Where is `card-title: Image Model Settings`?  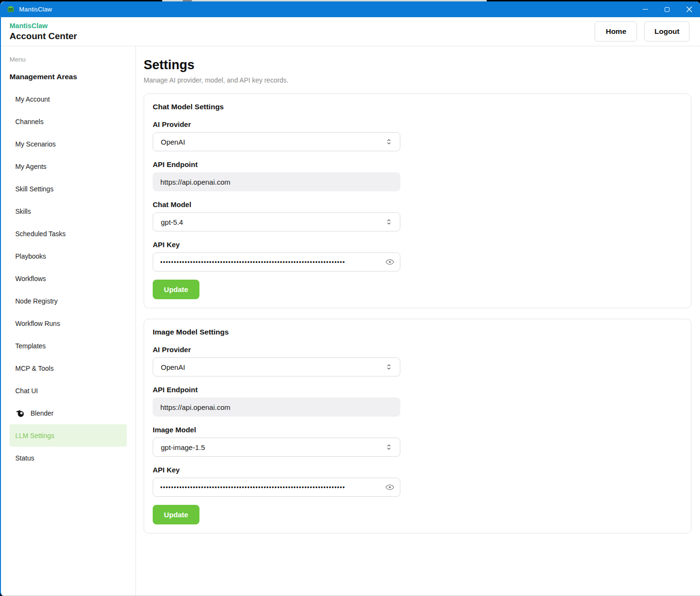
card-title: Image Model Settings is located at coordinates (418, 332).